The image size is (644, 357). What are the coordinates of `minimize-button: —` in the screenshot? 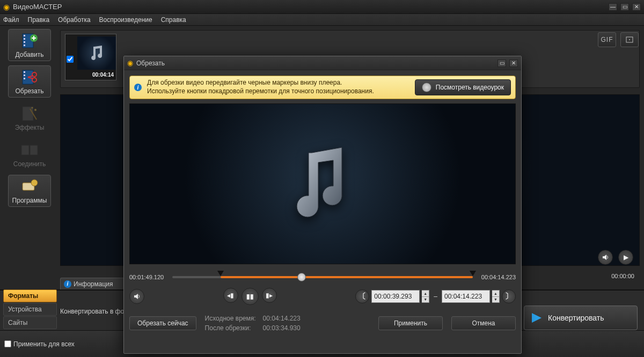 It's located at (613, 7).